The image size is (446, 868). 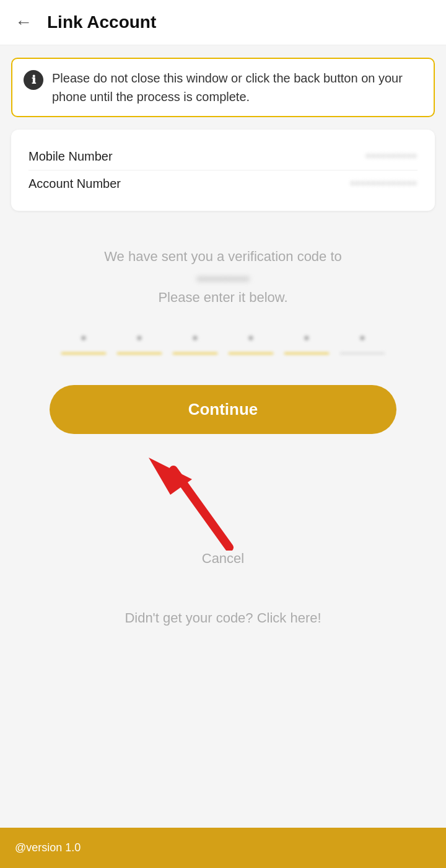 What do you see at coordinates (102, 22) in the screenshot?
I see `page-title: Link Account` at bounding box center [102, 22].